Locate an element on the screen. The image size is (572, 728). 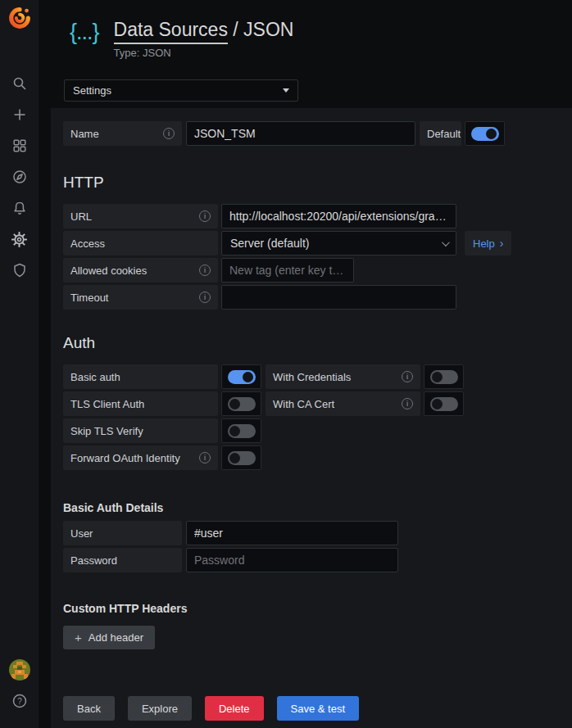
back-button: Back is located at coordinates (89, 708).